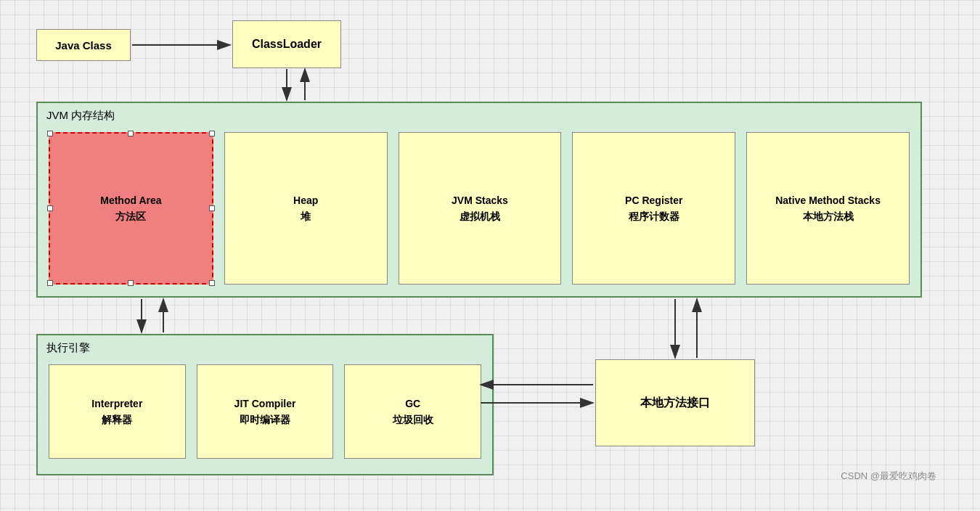 This screenshot has height=511, width=980. Describe the element at coordinates (118, 412) in the screenshot. I see `interpreter-box: Interpreter 解释器` at that location.